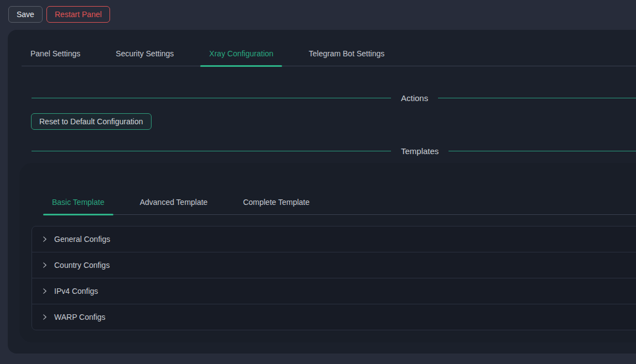 The width and height of the screenshot is (636, 364). Describe the element at coordinates (415, 98) in the screenshot. I see `actions-divider-label: Actions` at that location.